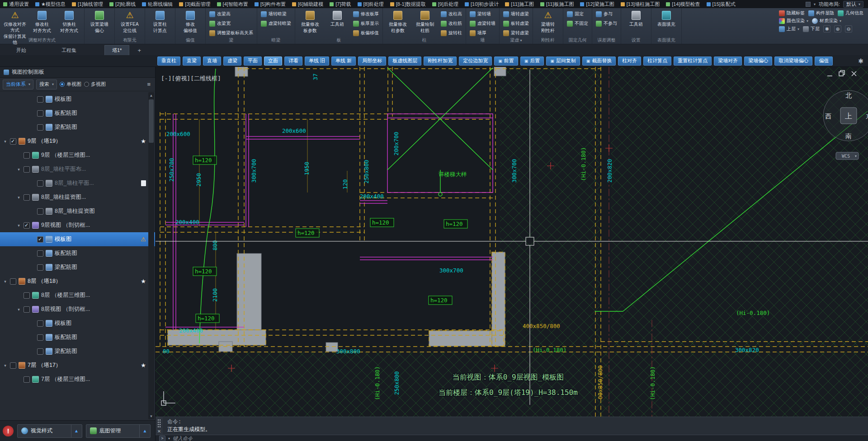 The height and width of the screenshot is (441, 868). Describe the element at coordinates (232, 61) in the screenshot. I see `toolbar-button: 虚梁` at that location.